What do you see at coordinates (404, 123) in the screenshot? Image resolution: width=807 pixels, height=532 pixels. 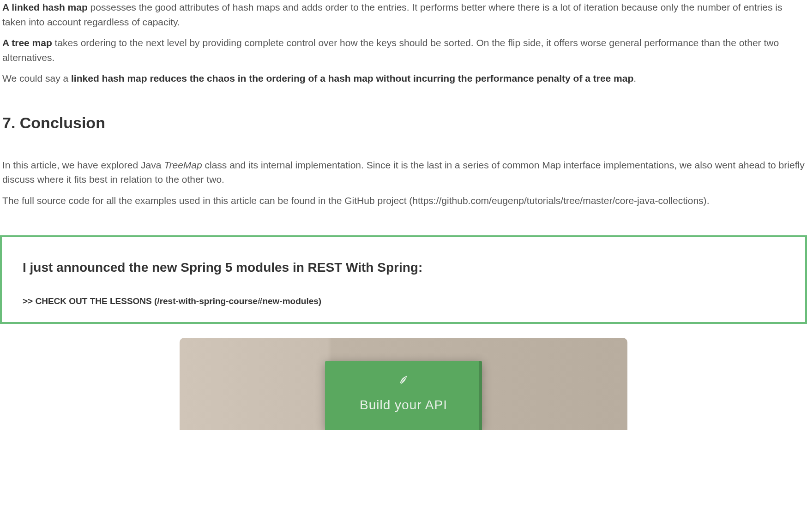 I see `conclusion-heading: 7. Conclusion` at bounding box center [404, 123].